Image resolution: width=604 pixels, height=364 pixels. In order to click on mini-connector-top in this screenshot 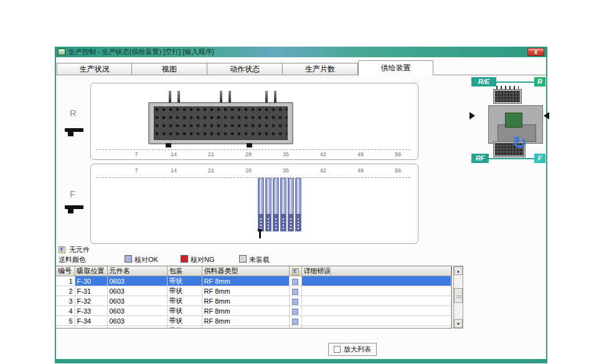, I will do `click(507, 96)`.